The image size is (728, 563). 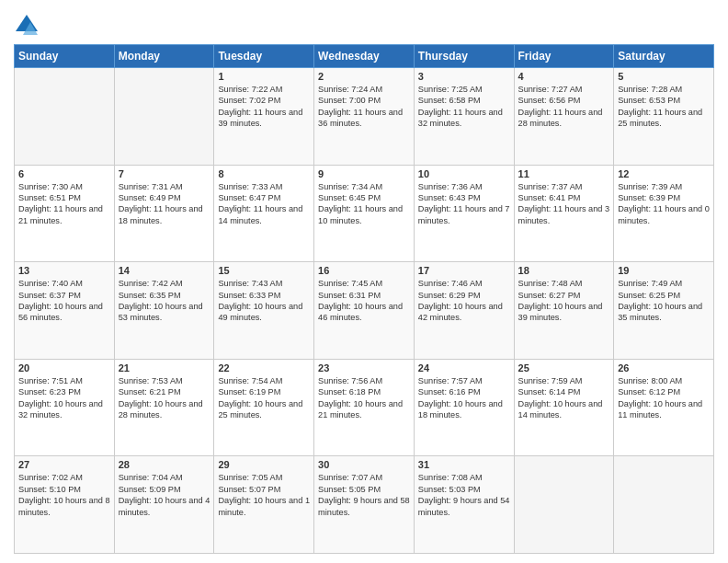 I want to click on day-number: 10, so click(x=464, y=174).